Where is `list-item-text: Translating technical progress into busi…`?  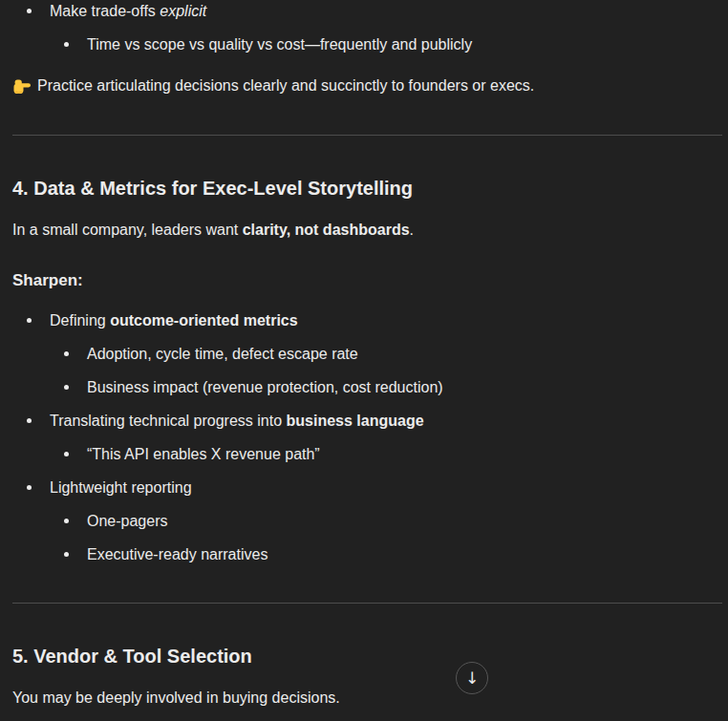
list-item-text: Translating technical progress into busi… is located at coordinates (386, 420).